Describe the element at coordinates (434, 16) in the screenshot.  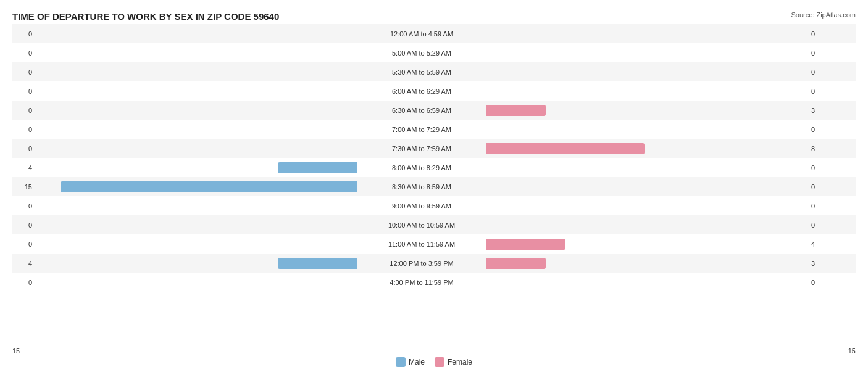
I see `chart-title: TIME OF DEPARTURE TO WORK BY SEX IN ZIP …` at that location.